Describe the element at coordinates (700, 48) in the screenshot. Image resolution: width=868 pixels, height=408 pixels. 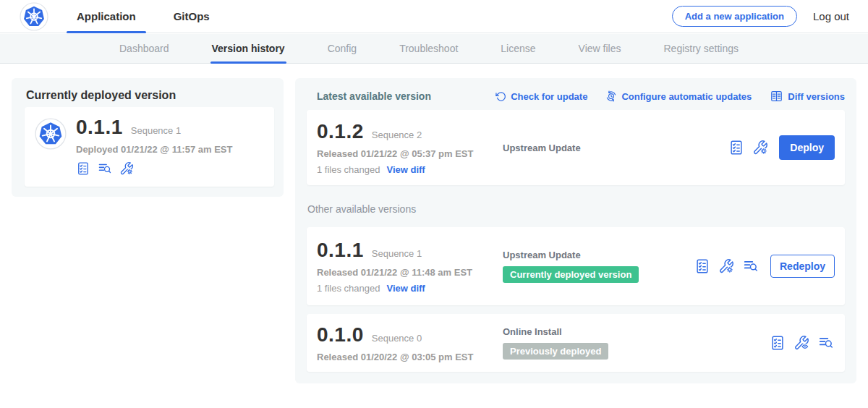
I see `subnav-registry-settings-label: Registry settings` at that location.